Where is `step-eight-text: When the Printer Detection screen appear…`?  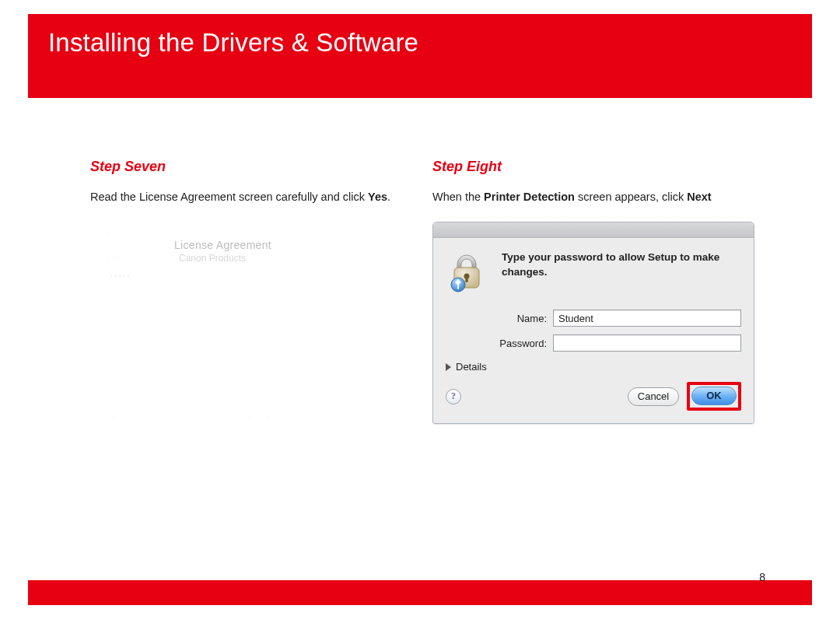 step-eight-text: When the Printer Detection screen appear… is located at coordinates (604, 197).